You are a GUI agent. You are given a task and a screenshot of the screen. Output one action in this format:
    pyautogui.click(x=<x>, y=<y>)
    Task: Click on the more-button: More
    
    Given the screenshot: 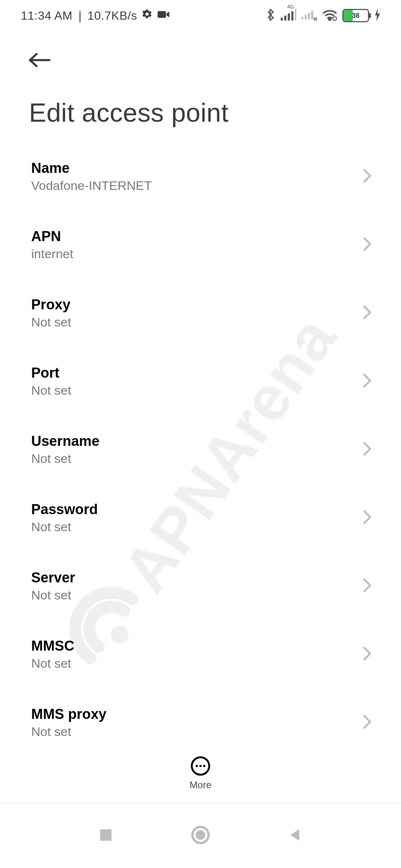 What is the action you would take?
    pyautogui.click(x=200, y=774)
    